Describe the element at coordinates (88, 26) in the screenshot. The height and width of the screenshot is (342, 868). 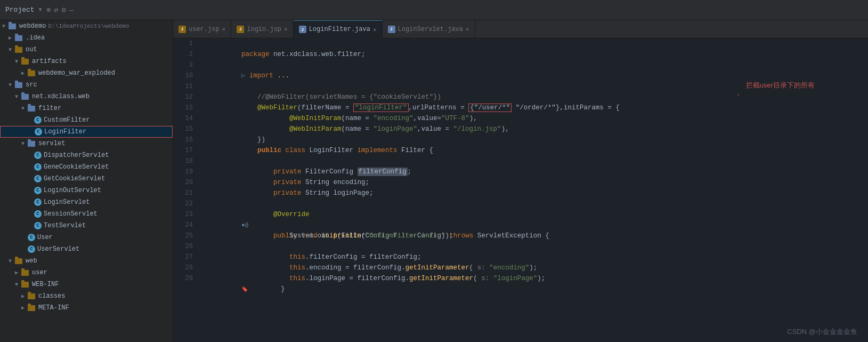
I see `project-path: D:\IdeaProjects\webdemo` at that location.